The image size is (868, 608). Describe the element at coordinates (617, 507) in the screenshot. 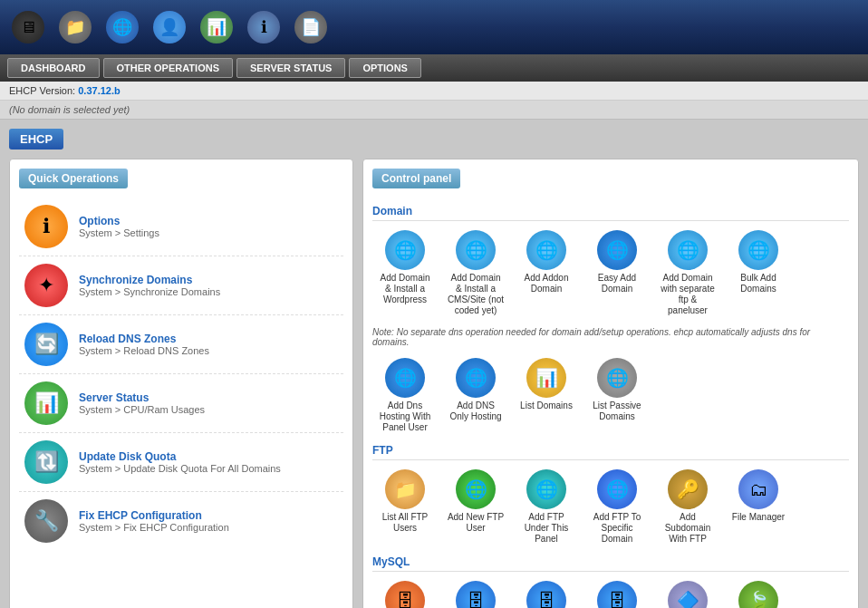

I see `add-ftp-domain: 🌐 Add FTP To Specific Domain` at that location.